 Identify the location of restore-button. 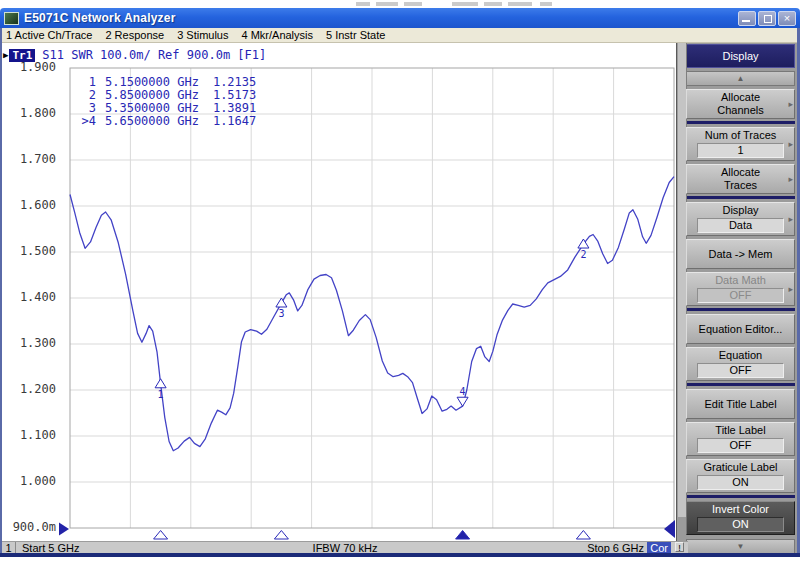
(767, 18).